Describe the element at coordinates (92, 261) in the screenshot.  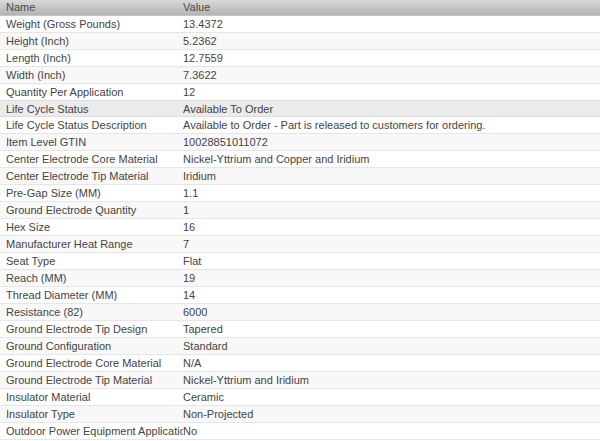
I see `row-name-cell: Seat Type` at that location.